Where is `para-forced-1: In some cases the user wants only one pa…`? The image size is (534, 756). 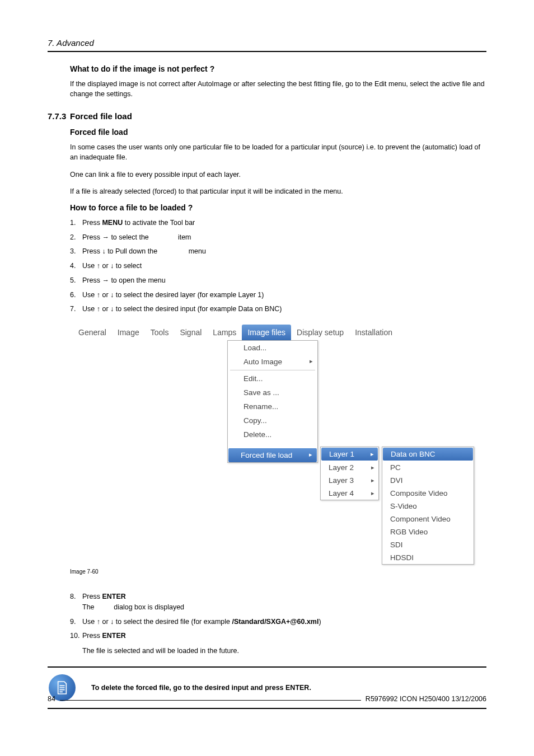 para-forced-1: In some cases the user wants only one pa… is located at coordinates (278, 152).